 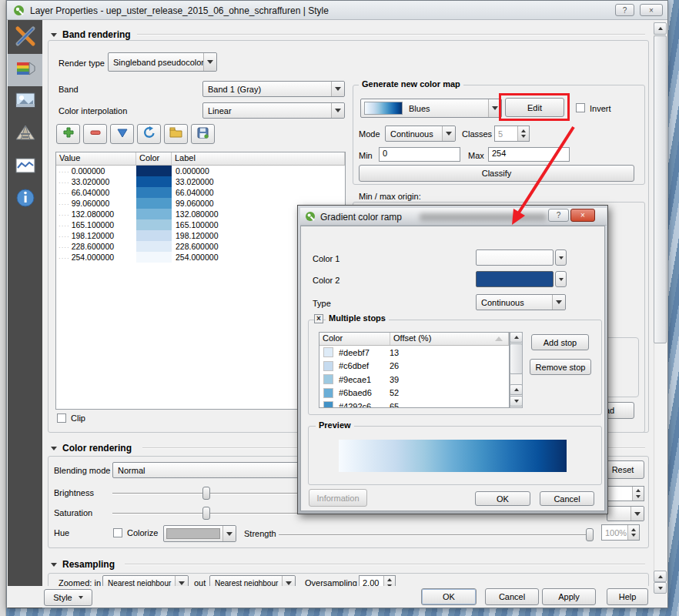 I want to click on brightness-slider-thumb, so click(x=206, y=493).